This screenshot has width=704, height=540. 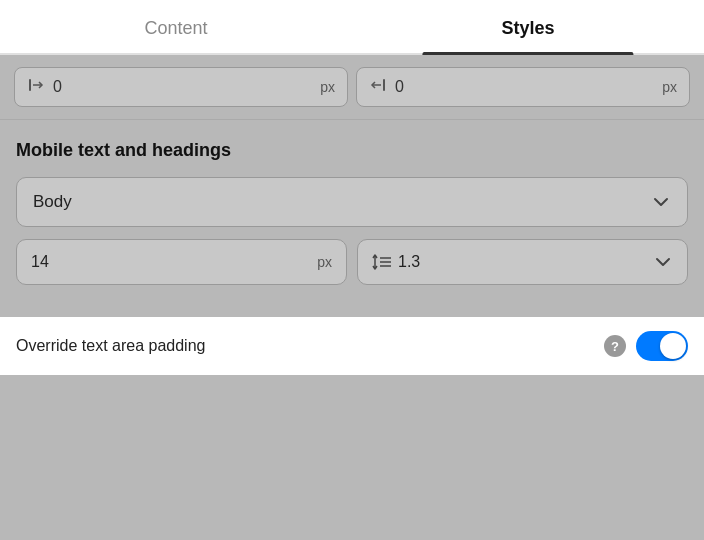 What do you see at coordinates (182, 262) in the screenshot?
I see `font-size-input: 14 px` at bounding box center [182, 262].